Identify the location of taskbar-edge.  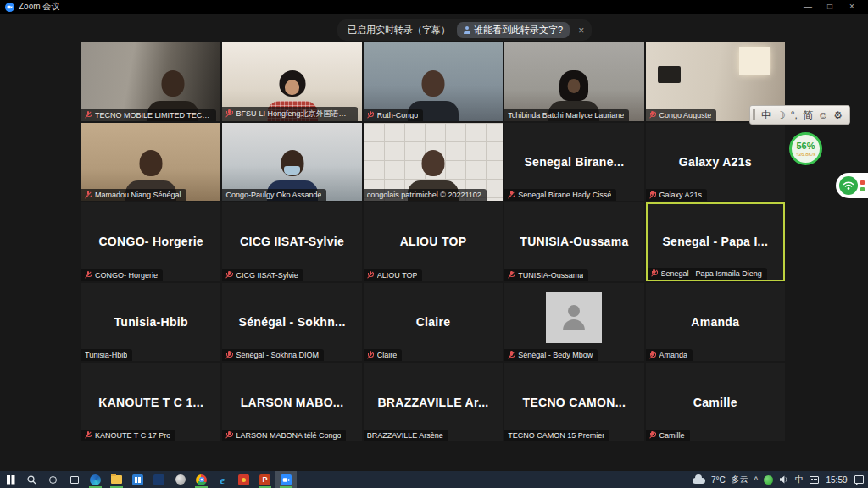
(95, 480).